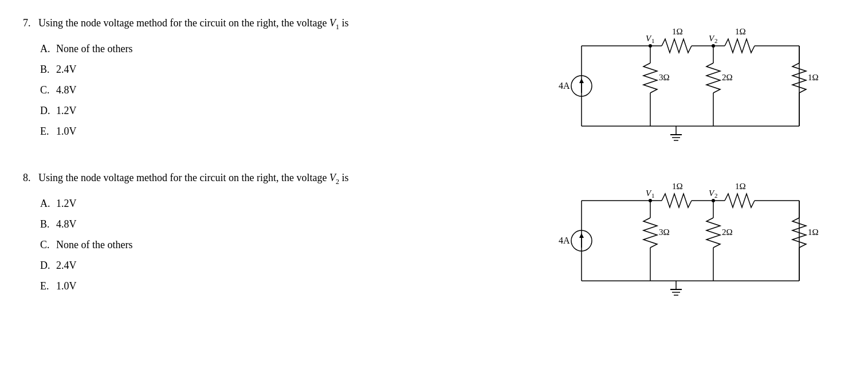 The height and width of the screenshot is (380, 868). Describe the element at coordinates (344, 23) in the screenshot. I see `q7-title-after: is` at that location.